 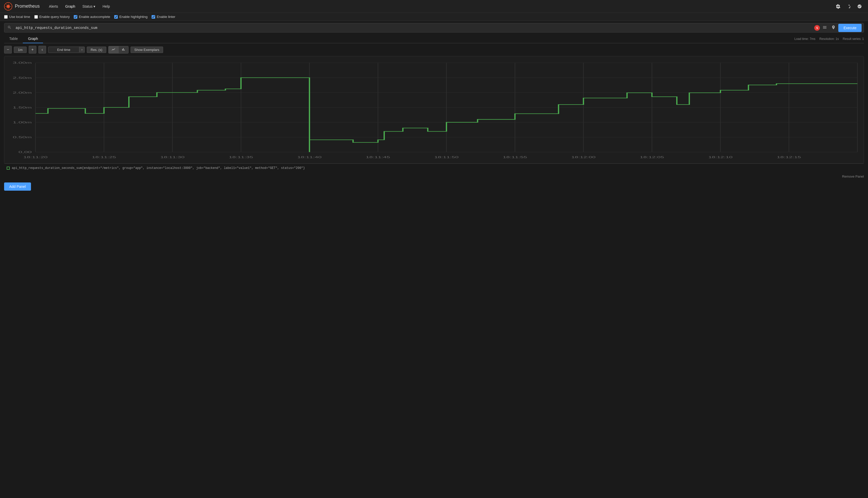 I want to click on theme-icon-btn, so click(x=849, y=6).